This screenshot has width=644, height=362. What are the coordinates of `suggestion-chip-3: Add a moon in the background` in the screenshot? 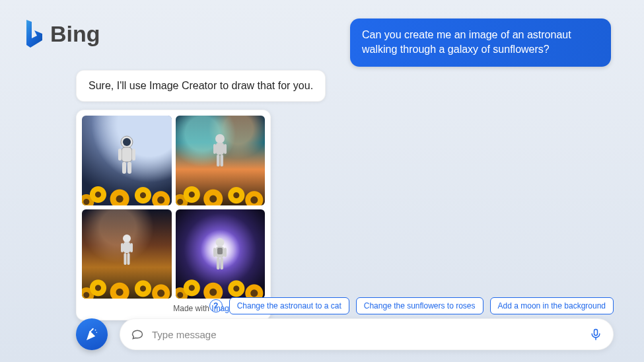 It's located at (552, 306).